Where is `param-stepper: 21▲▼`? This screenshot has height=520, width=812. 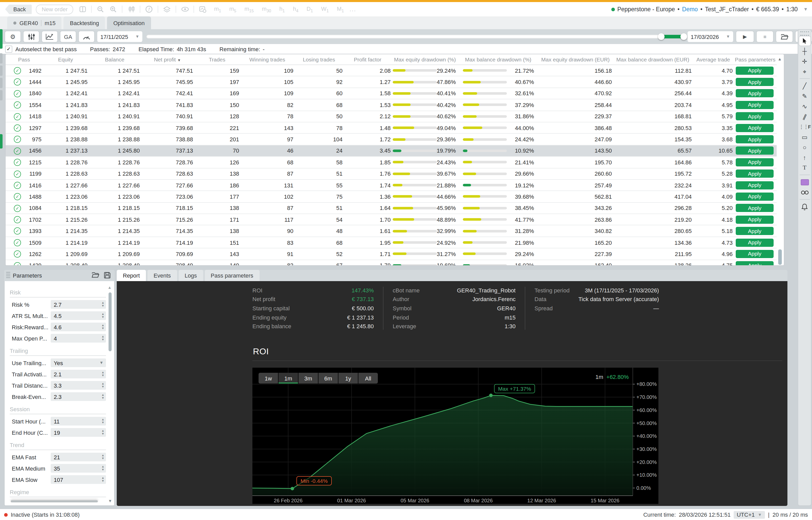 param-stepper: 21▲▼ is located at coordinates (78, 457).